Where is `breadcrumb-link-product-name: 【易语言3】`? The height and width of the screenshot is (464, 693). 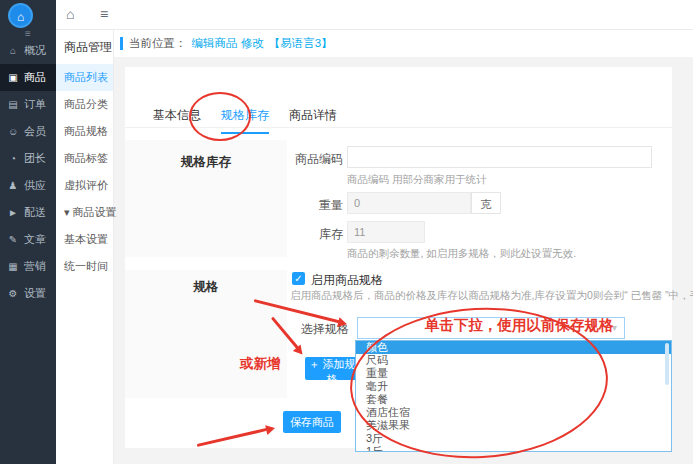
breadcrumb-link-product-name: 【易语言3】 is located at coordinates (301, 44).